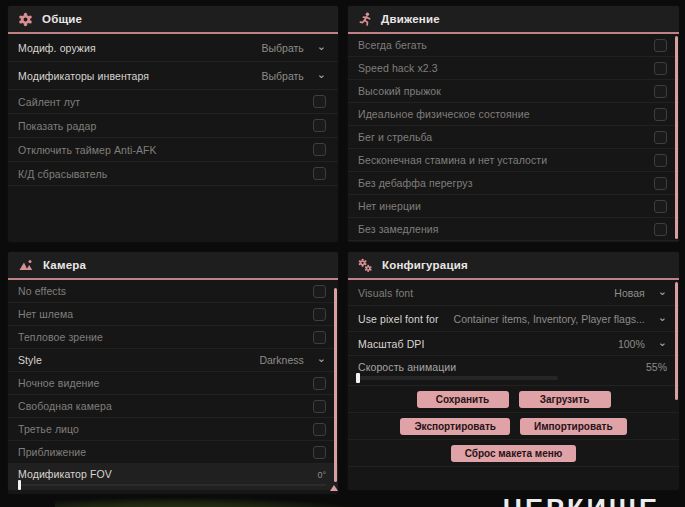 This screenshot has height=507, width=685. Describe the element at coordinates (173, 292) in the screenshot. I see `row-no-effects: No effects` at that location.